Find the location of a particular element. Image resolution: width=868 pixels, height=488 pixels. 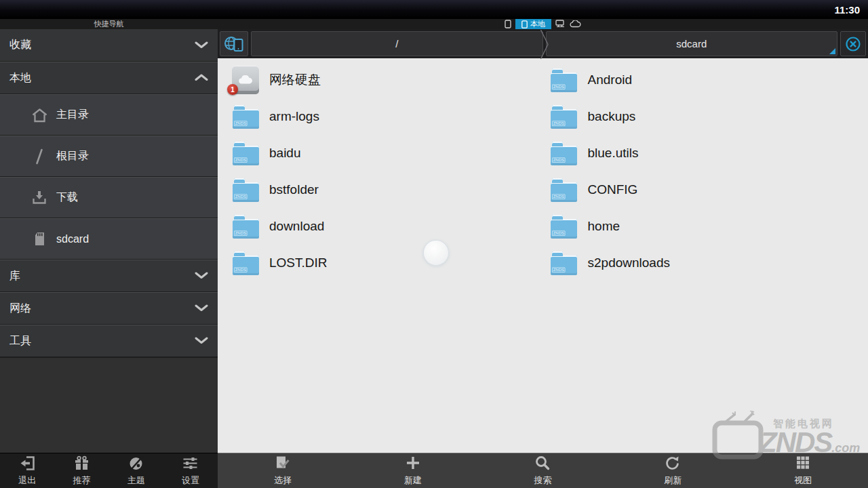

download-icon is located at coordinates (39, 198).